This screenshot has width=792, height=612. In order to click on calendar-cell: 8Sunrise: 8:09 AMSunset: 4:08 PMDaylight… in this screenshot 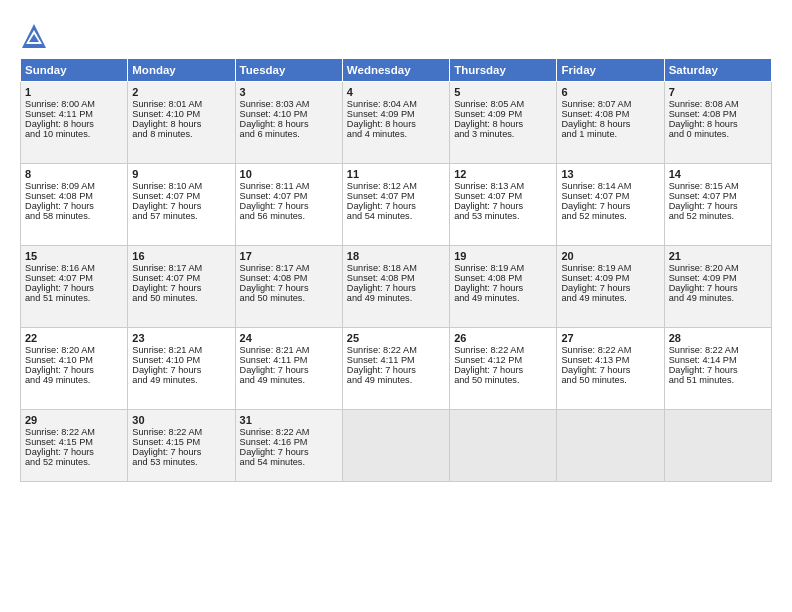, I will do `click(74, 205)`.